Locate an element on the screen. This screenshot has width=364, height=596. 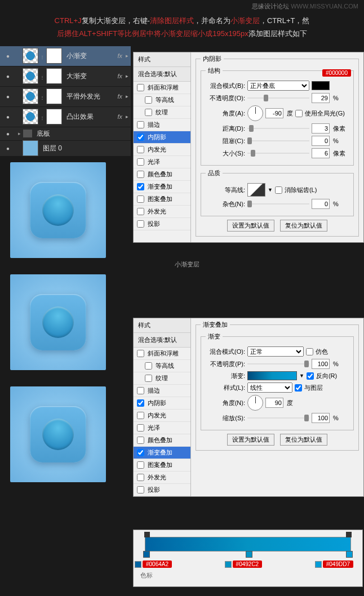
align-checkbox is located at coordinates (299, 388).